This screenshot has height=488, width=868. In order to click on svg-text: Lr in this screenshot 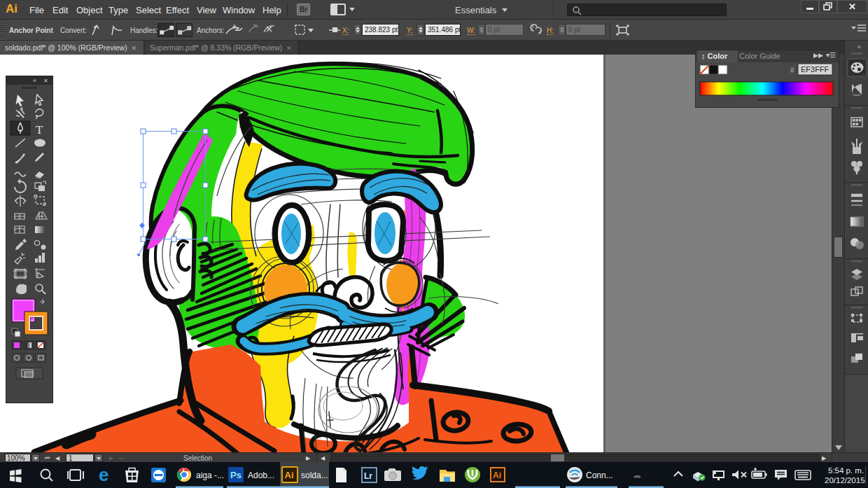, I will do `click(368, 476)`.